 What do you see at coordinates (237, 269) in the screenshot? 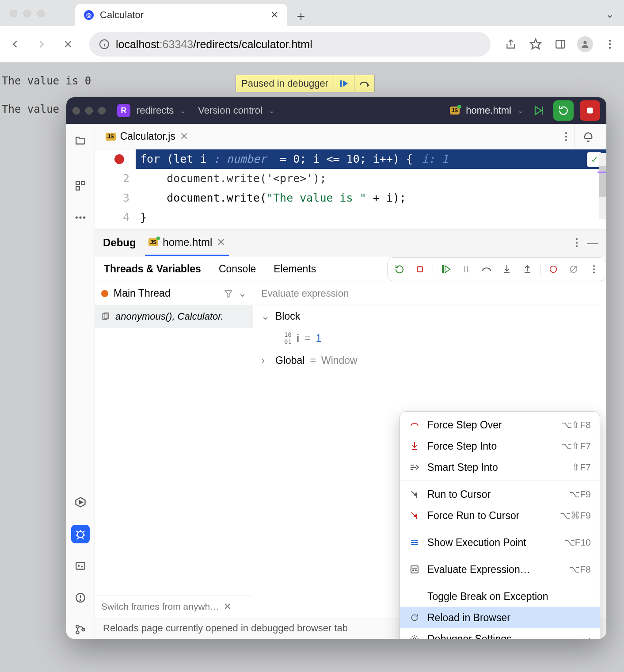
I see `subtab-console: Console` at bounding box center [237, 269].